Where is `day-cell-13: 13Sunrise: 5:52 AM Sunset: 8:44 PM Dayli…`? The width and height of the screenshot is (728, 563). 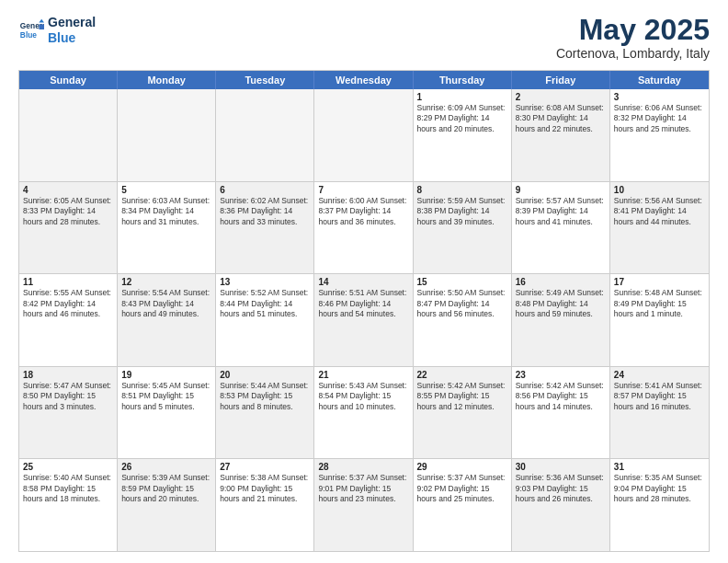
day-cell-13: 13Sunrise: 5:52 AM Sunset: 8:44 PM Dayli… is located at coordinates (265, 320).